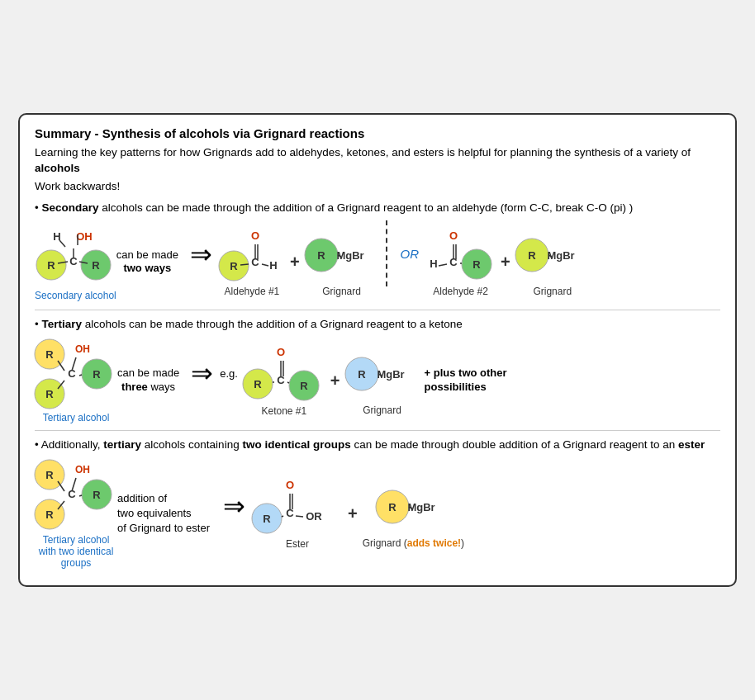 Image resolution: width=755 pixels, height=700 pixels. I want to click on secondary-alcohol-svg: R R C OH H, so click(76, 255).